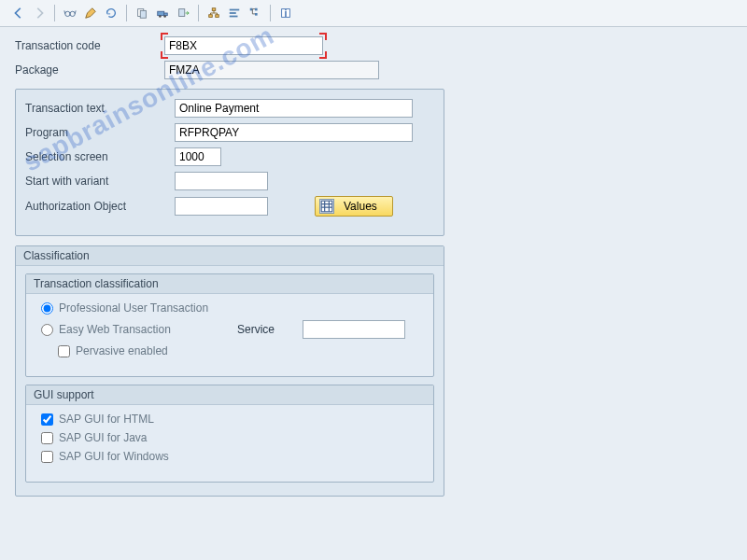 Image resolution: width=747 pixels, height=560 pixels. Describe the element at coordinates (272, 70) in the screenshot. I see `package-input` at that location.